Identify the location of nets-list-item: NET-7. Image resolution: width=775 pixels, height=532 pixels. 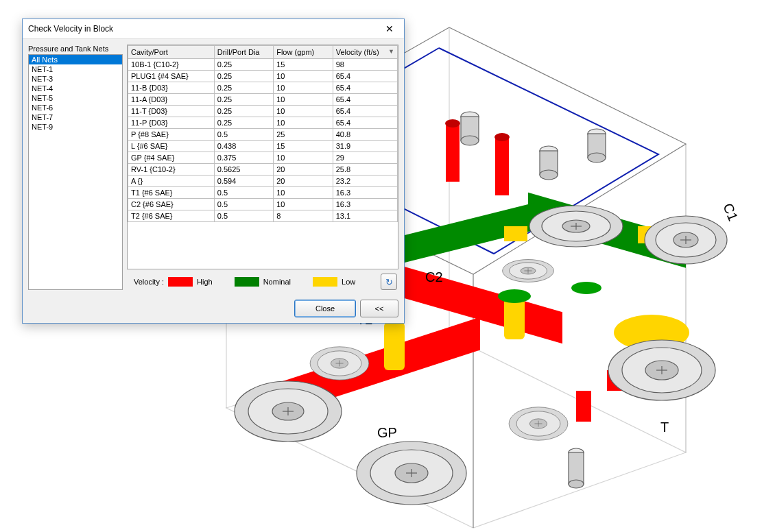
(75, 117).